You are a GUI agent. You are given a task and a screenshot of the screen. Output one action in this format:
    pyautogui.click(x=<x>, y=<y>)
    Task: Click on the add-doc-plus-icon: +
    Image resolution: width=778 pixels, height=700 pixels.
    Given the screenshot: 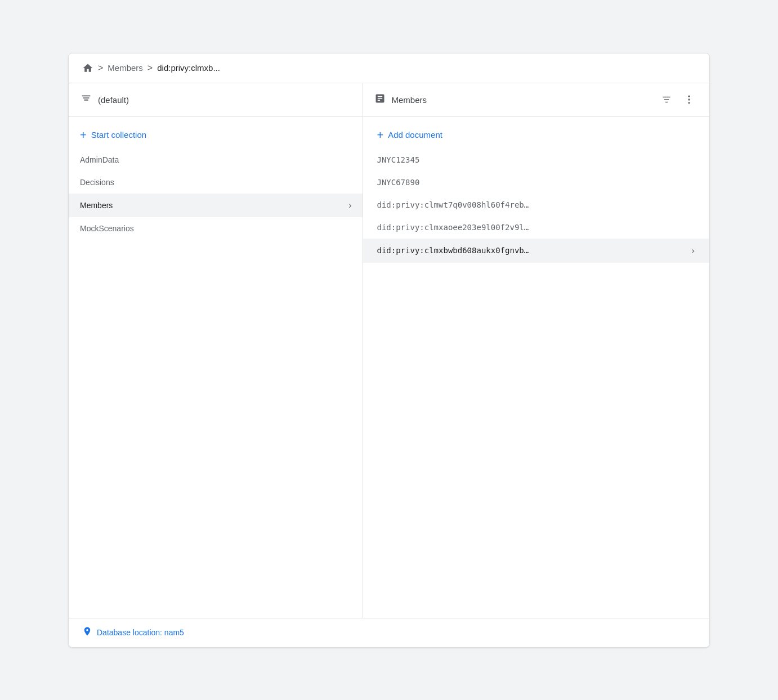 What is the action you would take?
    pyautogui.click(x=380, y=135)
    